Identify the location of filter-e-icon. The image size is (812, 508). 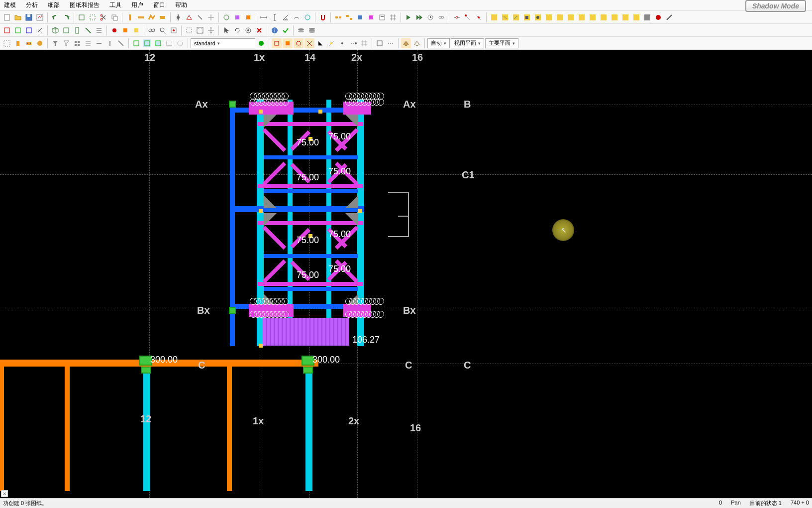
(99, 43).